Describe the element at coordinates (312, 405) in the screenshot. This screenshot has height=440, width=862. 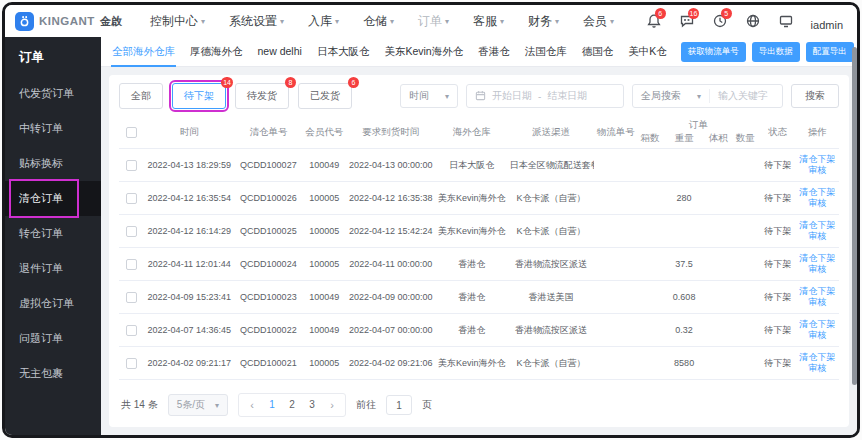
I see `page-number-button: 3` at that location.